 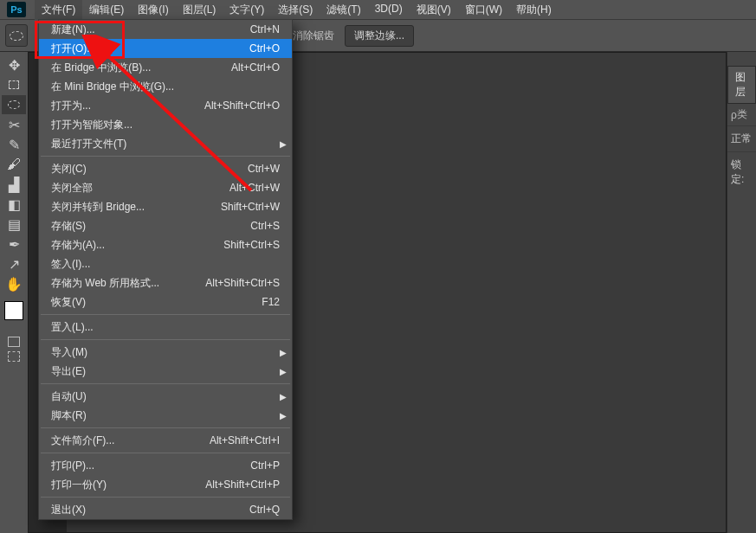 What do you see at coordinates (68, 303) in the screenshot?
I see `menu-item-label: 恢复(V)` at bounding box center [68, 303].